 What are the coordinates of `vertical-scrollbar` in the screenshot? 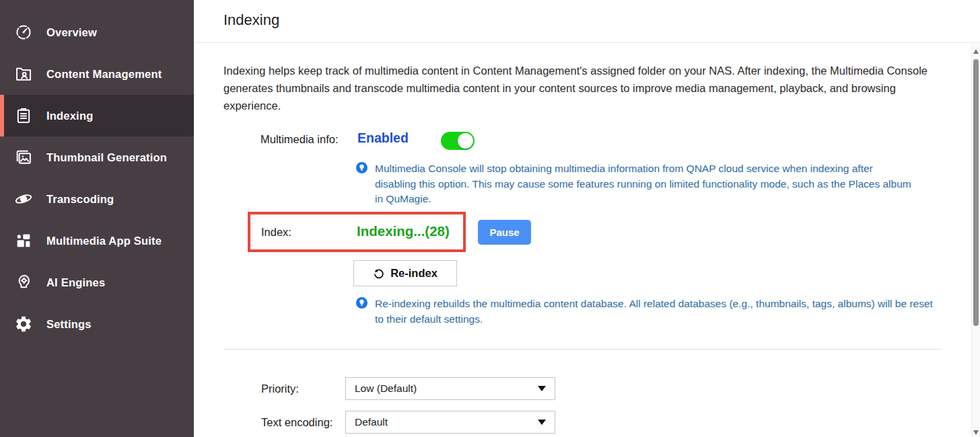 It's located at (976, 241).